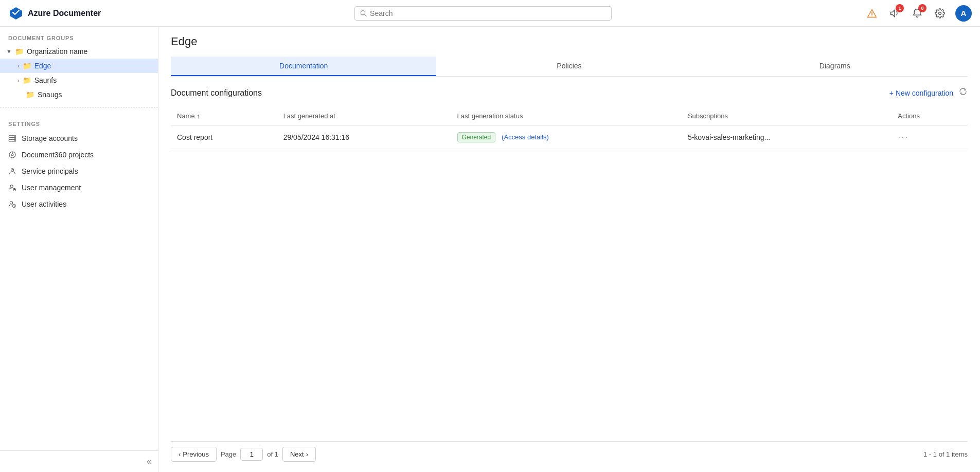 The image size is (980, 472). What do you see at coordinates (27, 66) in the screenshot?
I see `folder-icon-edge: 📁` at bounding box center [27, 66].